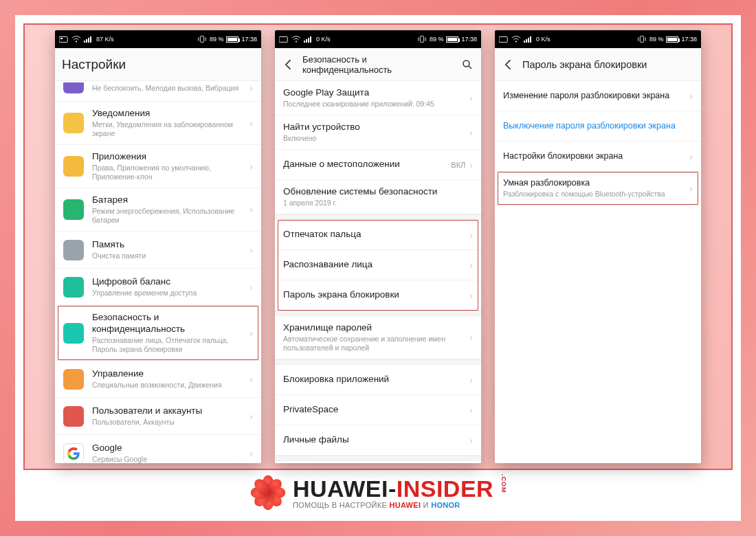  What do you see at coordinates (377, 93) in the screenshot?
I see `row-label: Google Play Защита` at bounding box center [377, 93].